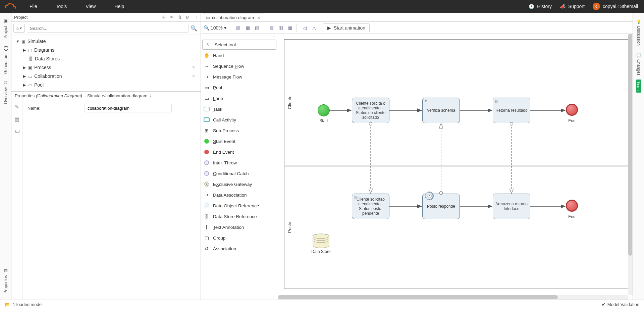 This screenshot has height=309, width=644. I want to click on left-tab-generators: Generators❮❯, so click(6, 59).